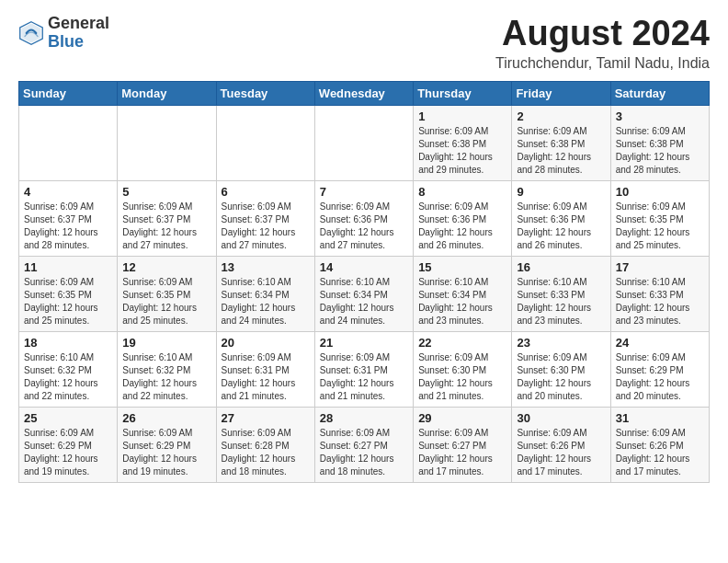 This screenshot has height=563, width=728. What do you see at coordinates (561, 143) in the screenshot?
I see `calendar-cell: 2Sunrise: 6:09 AM Sunset: 6:38 PM Daylig…` at bounding box center [561, 143].